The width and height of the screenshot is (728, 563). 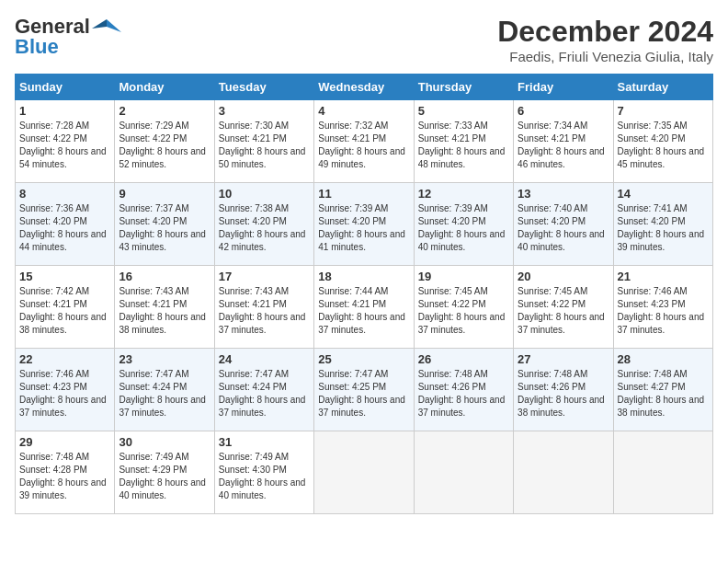 I want to click on calendar-cell: 12Sunrise: 7:39 AM Sunset: 4:20 PM Dayli…, so click(x=463, y=224).